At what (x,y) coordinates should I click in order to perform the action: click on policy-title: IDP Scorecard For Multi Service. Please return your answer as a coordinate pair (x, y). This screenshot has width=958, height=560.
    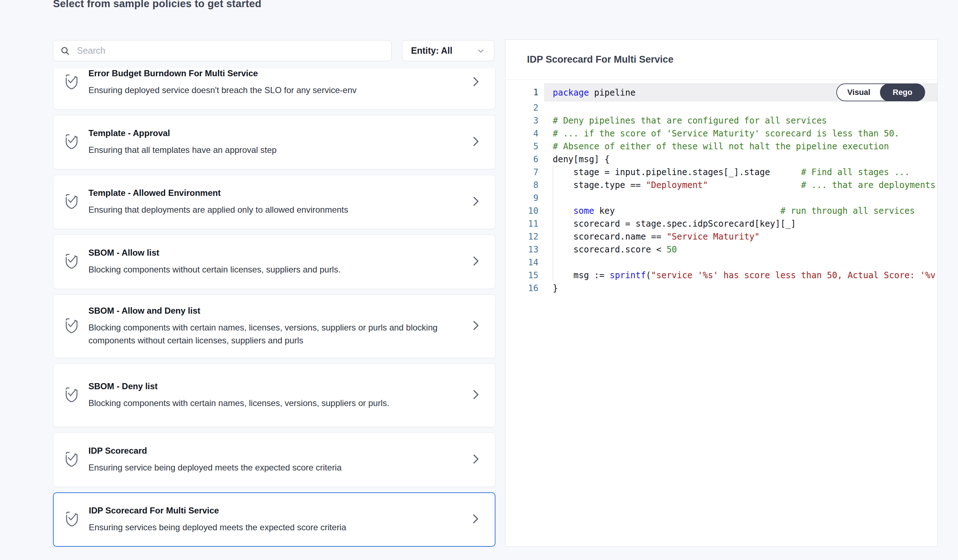
    Looking at the image, I should click on (274, 511).